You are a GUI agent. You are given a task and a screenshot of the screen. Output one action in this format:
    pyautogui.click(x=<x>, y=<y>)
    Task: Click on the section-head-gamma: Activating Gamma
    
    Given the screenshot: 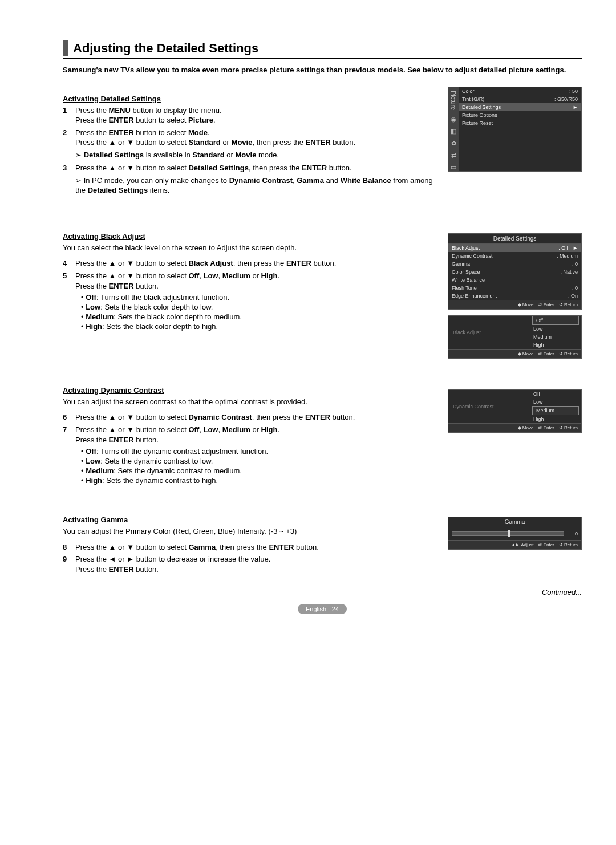 What is the action you would take?
    pyautogui.click(x=252, y=520)
    